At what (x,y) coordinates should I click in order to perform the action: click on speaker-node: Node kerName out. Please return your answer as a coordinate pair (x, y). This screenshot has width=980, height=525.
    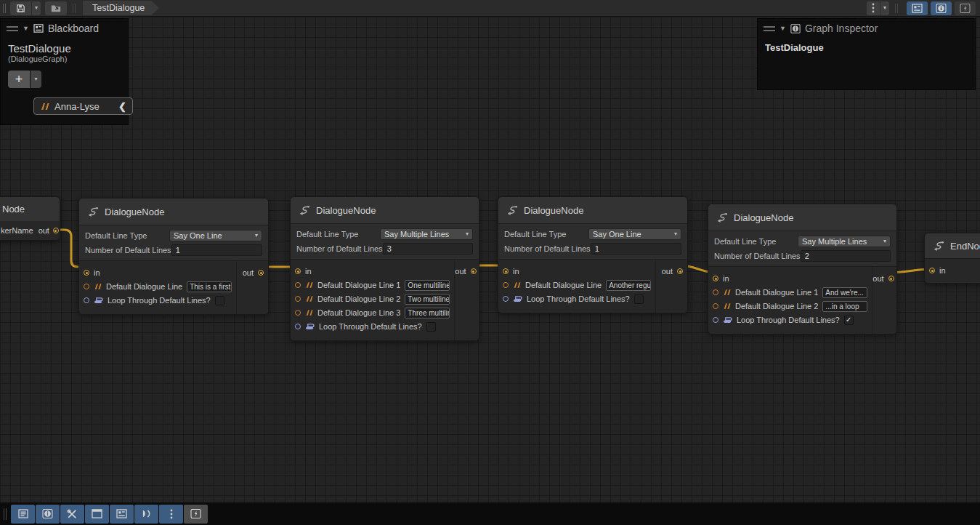
    Looking at the image, I should click on (31, 218).